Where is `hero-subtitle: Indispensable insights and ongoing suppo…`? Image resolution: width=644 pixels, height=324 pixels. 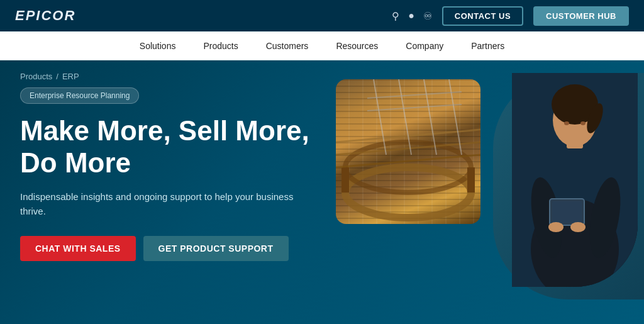
hero-subtitle: Indispensable insights and ongoing suppo… is located at coordinates (162, 204).